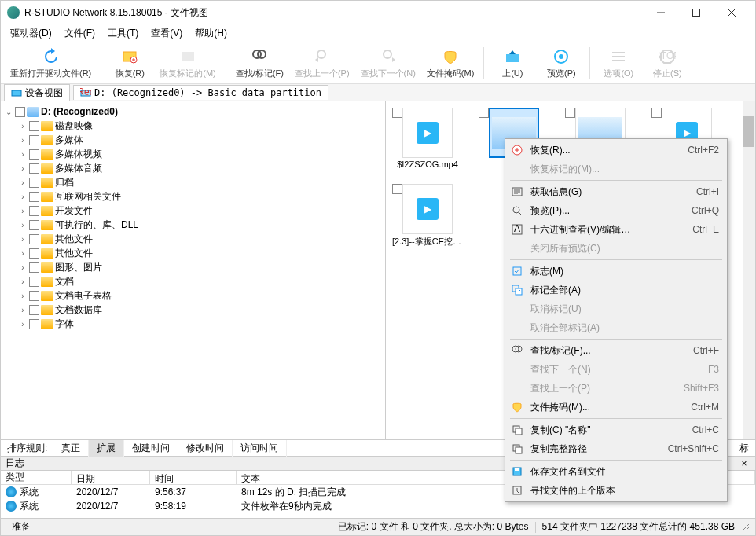 The image size is (756, 536). Describe the element at coordinates (193, 140) in the screenshot. I see `tree-item: ›多媒体` at that location.